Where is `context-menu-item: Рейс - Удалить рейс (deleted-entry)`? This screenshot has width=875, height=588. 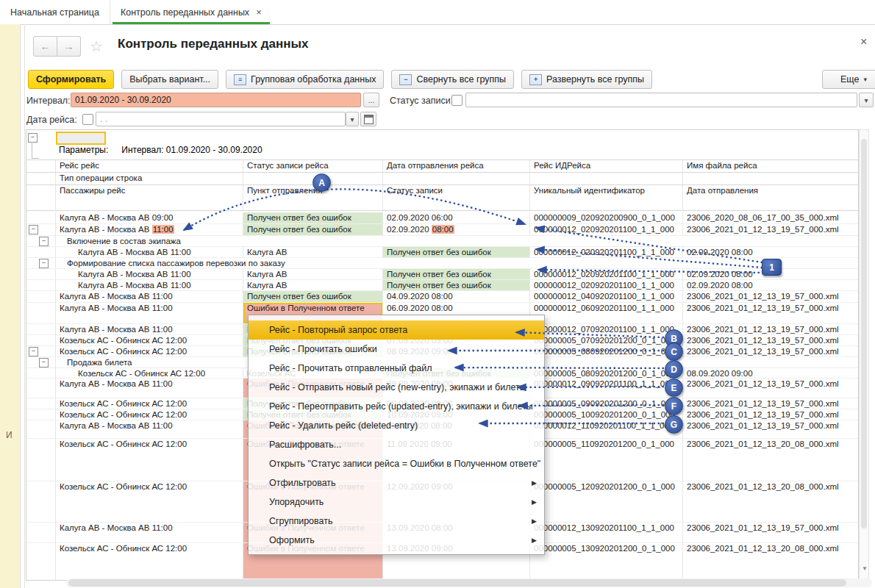
context-menu-item: Рейс - Удалить рейс (deleted-entry) is located at coordinates (396, 426).